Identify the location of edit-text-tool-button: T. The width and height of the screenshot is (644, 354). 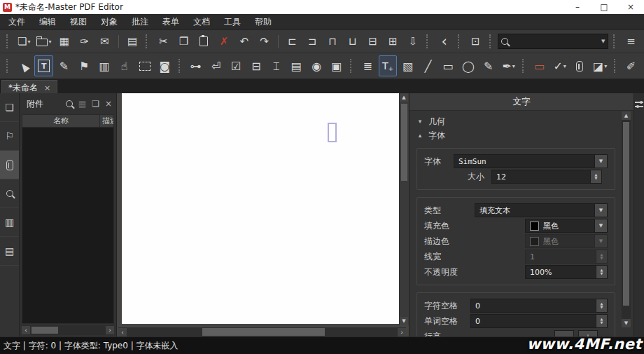
(43, 66).